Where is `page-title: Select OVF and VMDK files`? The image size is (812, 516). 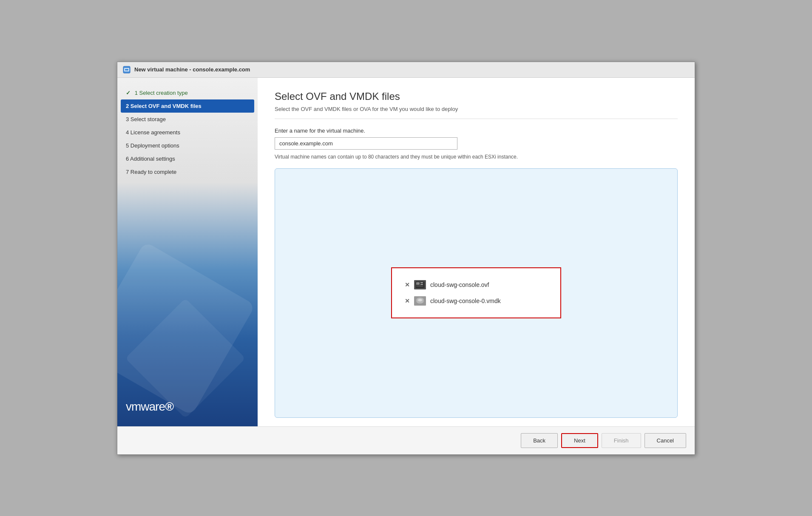
page-title: Select OVF and VMDK files is located at coordinates (476, 96).